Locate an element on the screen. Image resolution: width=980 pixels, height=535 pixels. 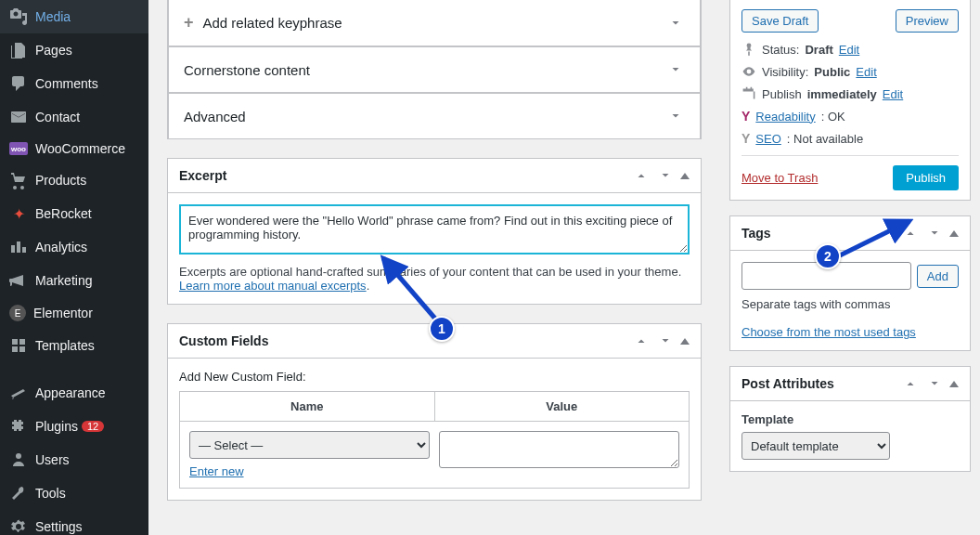
sidebar-label: WooCommerce is located at coordinates (80, 149).